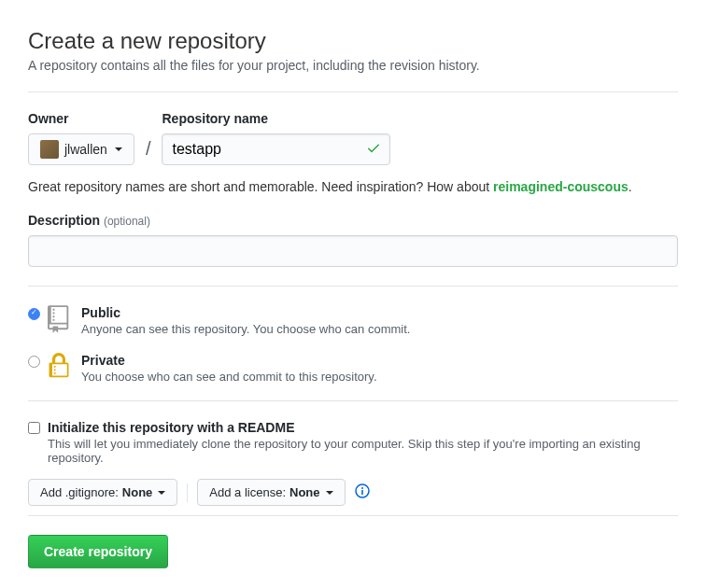  I want to click on description-input, so click(353, 251).